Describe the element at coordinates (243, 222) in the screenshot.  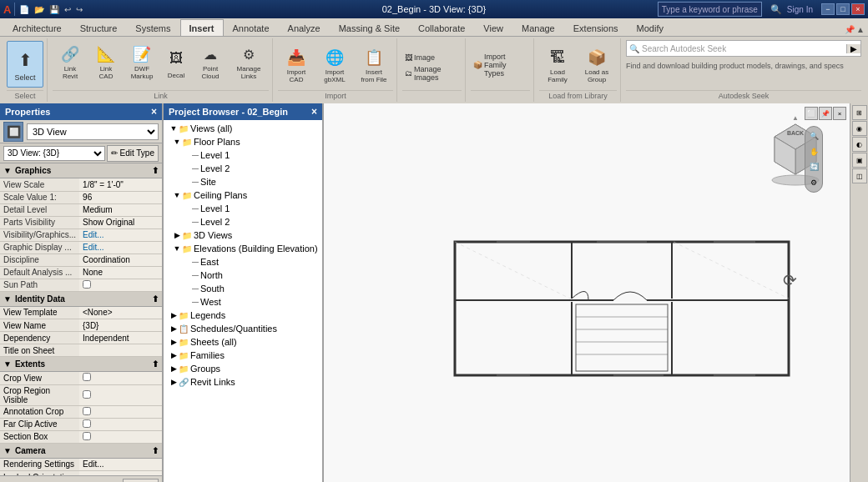
I see `tree-item-ceil-level2: Level 2` at that location.